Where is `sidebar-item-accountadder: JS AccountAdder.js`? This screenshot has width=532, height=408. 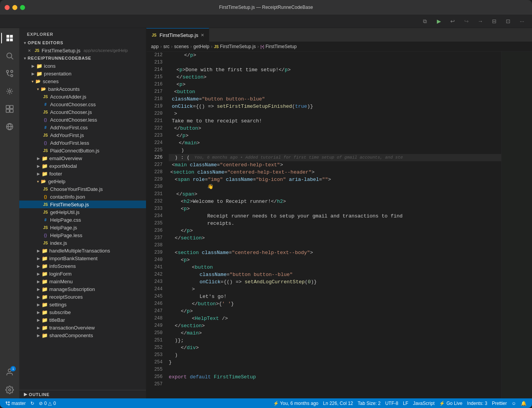
sidebar-item-accountadder: JS AccountAdder.js is located at coordinates (82, 97).